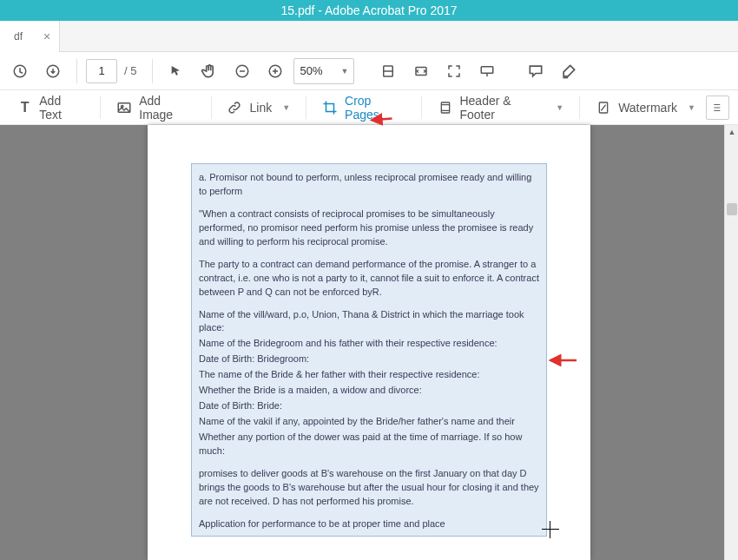 The height and width of the screenshot is (560, 738). What do you see at coordinates (369, 391) in the screenshot?
I see `doc-text: Whether the Bride is a maiden, a widow a…` at bounding box center [369, 391].